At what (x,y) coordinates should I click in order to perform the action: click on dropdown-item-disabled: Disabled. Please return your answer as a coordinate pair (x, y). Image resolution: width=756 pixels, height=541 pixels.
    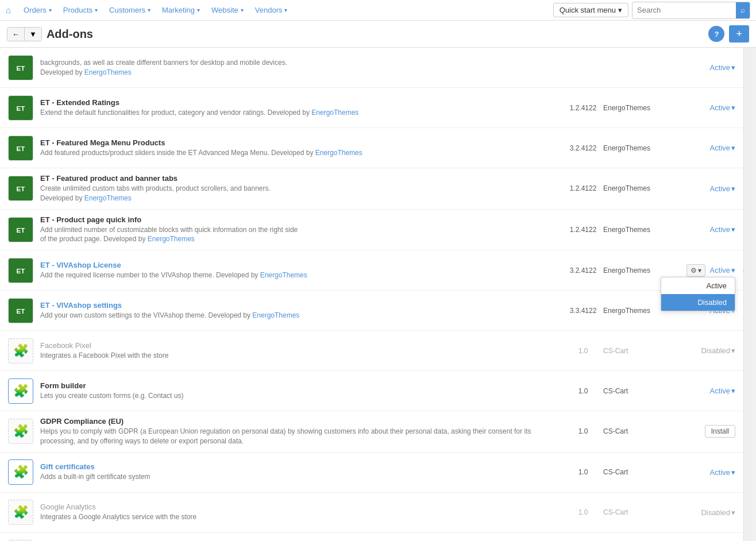
    Looking at the image, I should click on (698, 302).